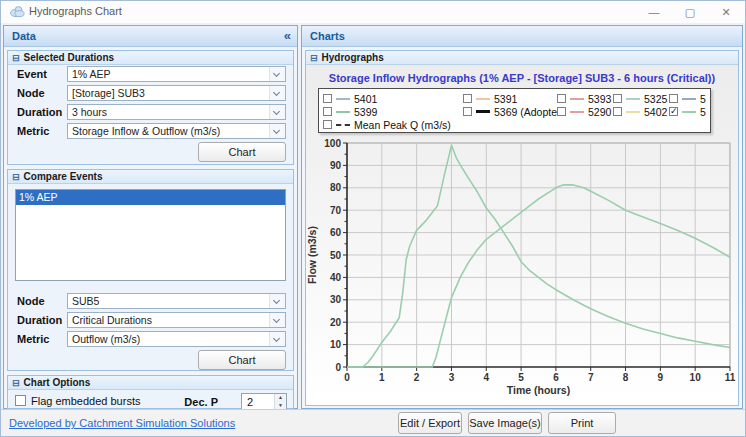 The width and height of the screenshot is (746, 437). What do you see at coordinates (585, 99) in the screenshot?
I see `legend-item-5393: 5393` at bounding box center [585, 99].